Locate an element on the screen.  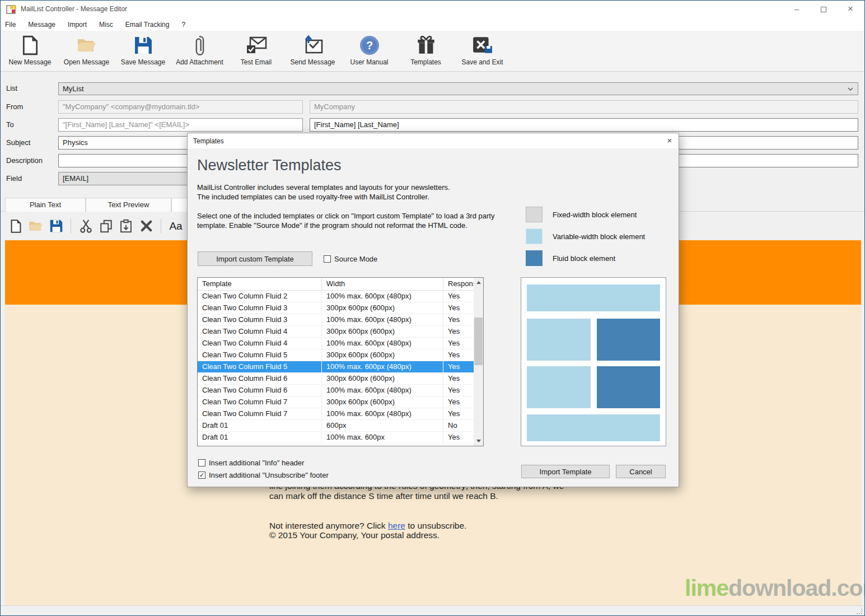
menu-email-tracking: Email Tracking is located at coordinates (148, 25).